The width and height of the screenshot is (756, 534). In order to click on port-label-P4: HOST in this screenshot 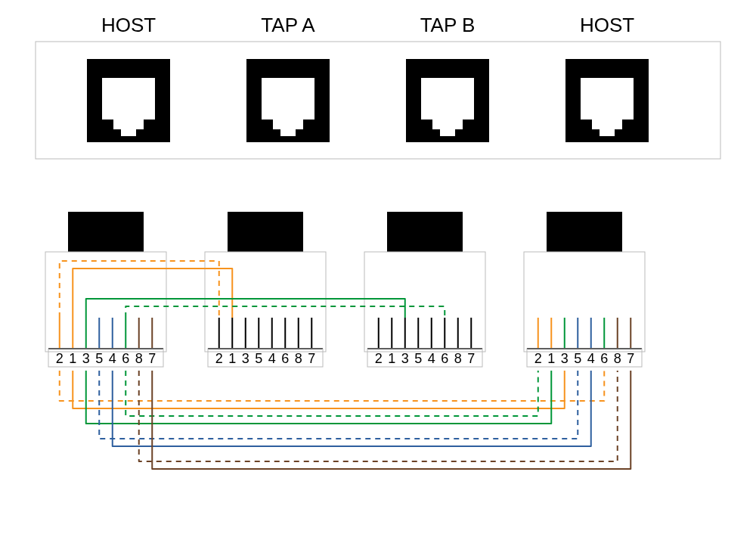, I will do `click(607, 25)`.